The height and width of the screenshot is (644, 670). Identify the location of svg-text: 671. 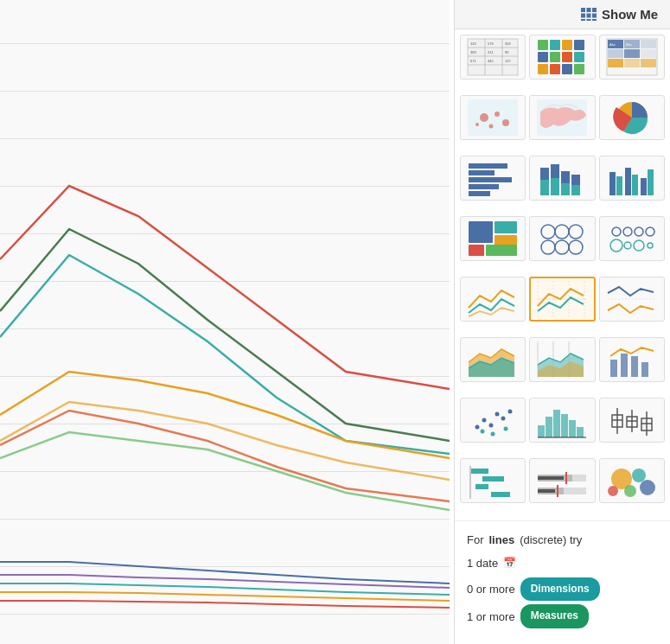
(474, 61).